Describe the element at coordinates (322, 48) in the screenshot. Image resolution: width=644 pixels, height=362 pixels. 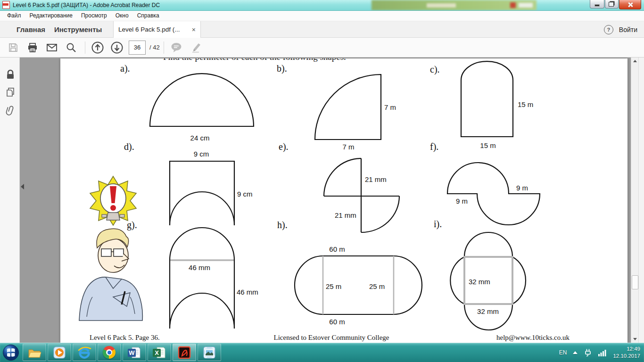
I see `toolbar: / 42` at that location.